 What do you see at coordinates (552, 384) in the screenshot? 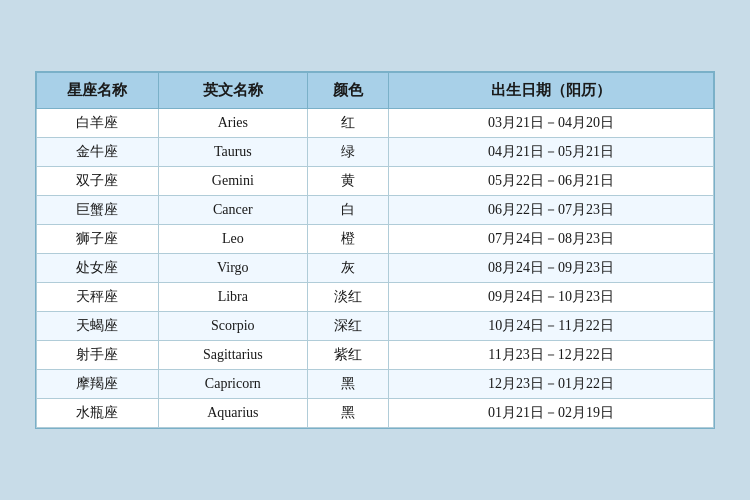
I see `cell-date: 12月23日－01月22日` at bounding box center [552, 384].